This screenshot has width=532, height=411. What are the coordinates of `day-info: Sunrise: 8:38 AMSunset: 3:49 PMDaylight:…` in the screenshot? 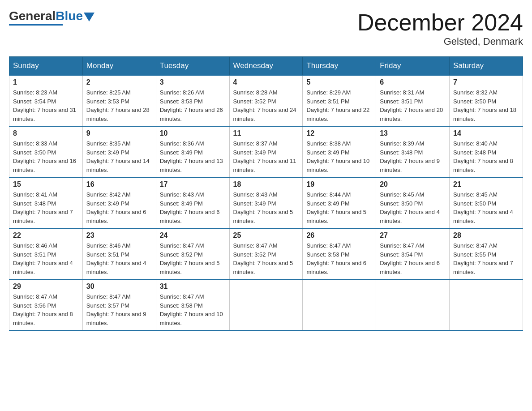 It's located at (339, 157).